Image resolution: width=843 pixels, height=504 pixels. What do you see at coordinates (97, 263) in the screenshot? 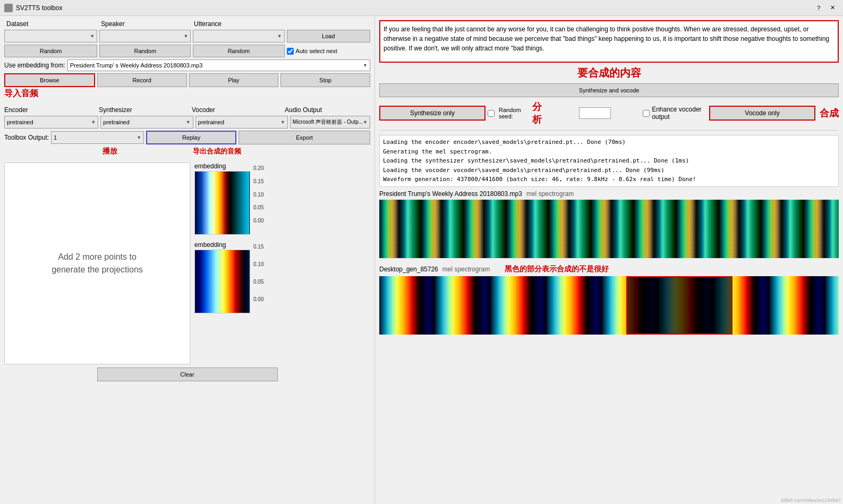
I see `projection-area: Add 2 more points to generate the projec…` at bounding box center [97, 263].